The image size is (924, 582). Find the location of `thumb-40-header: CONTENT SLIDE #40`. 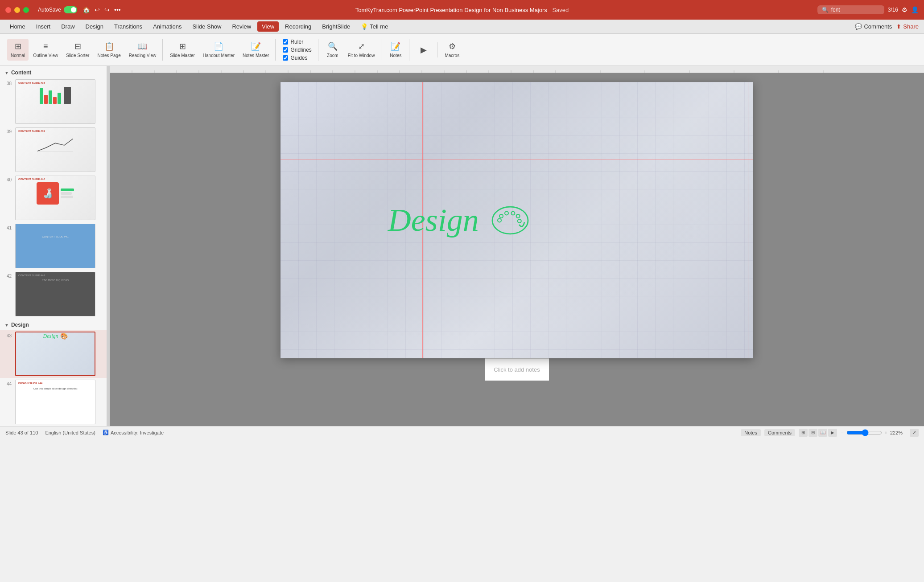

thumb-40-header: CONTENT SLIDE #40 is located at coordinates (55, 179).